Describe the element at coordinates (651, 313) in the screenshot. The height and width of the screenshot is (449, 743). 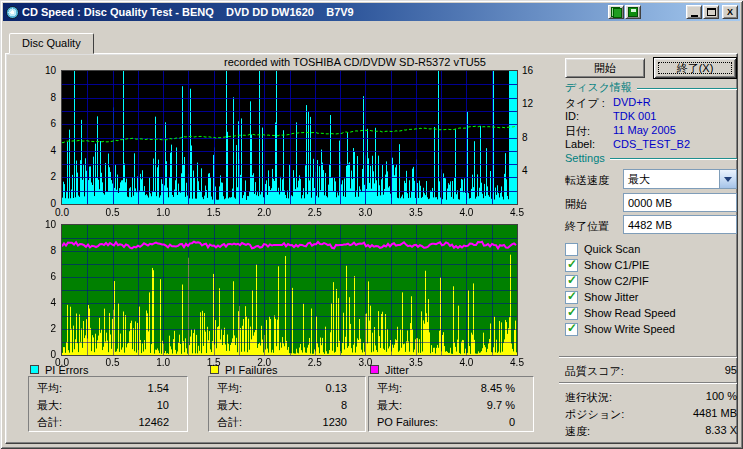
I see `checkbox-show-read-speed: ✓Show Read Speed` at that location.